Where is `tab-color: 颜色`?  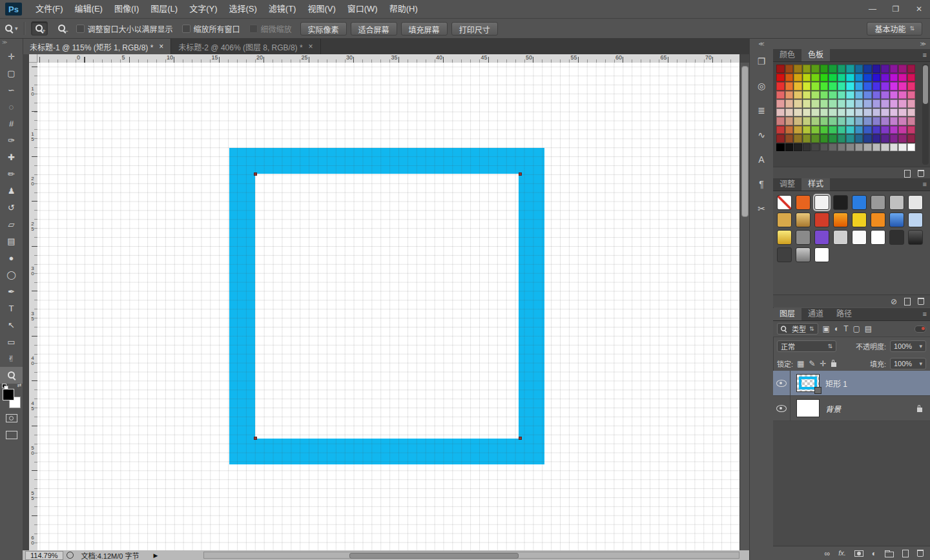 tab-color: 颜色 is located at coordinates (787, 56).